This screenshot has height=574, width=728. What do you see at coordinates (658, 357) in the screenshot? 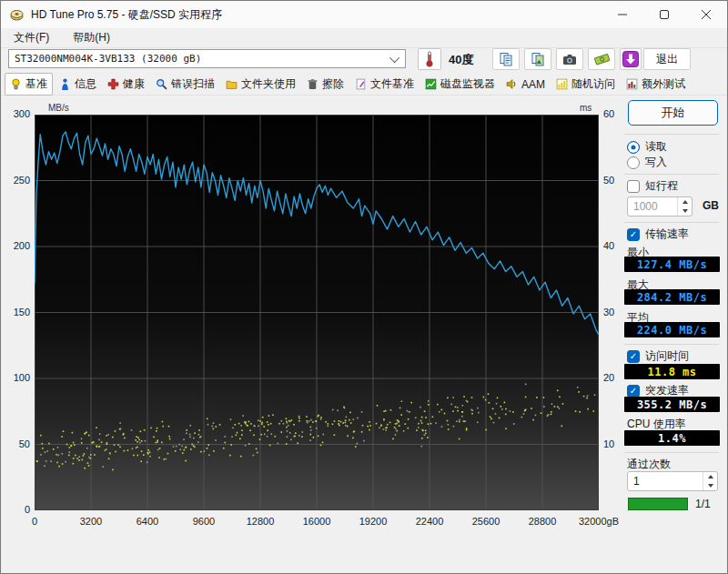
I see `access-time-row: ✓ 访问时间` at bounding box center [658, 357].